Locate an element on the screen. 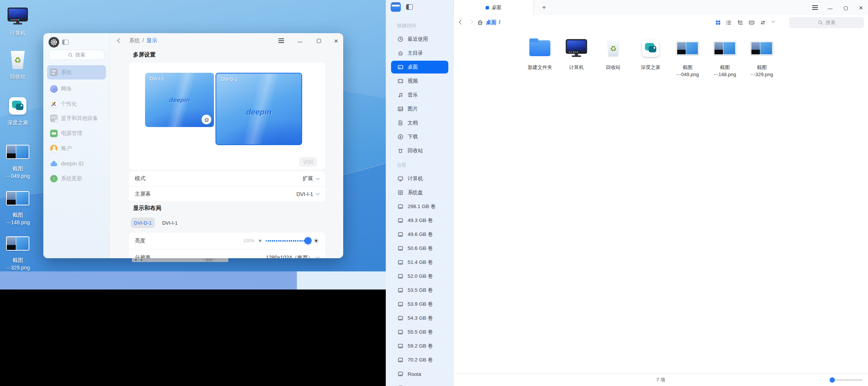 This screenshot has height=386, width=868. sort-button is located at coordinates (763, 23).